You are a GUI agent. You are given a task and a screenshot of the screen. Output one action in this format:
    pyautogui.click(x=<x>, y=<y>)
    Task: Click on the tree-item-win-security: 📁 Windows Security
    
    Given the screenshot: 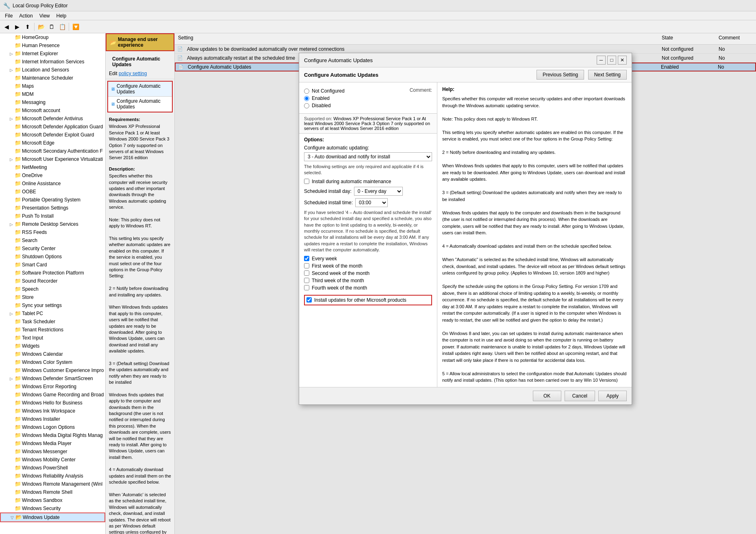 What is the action you would take?
    pyautogui.click(x=53, y=508)
    